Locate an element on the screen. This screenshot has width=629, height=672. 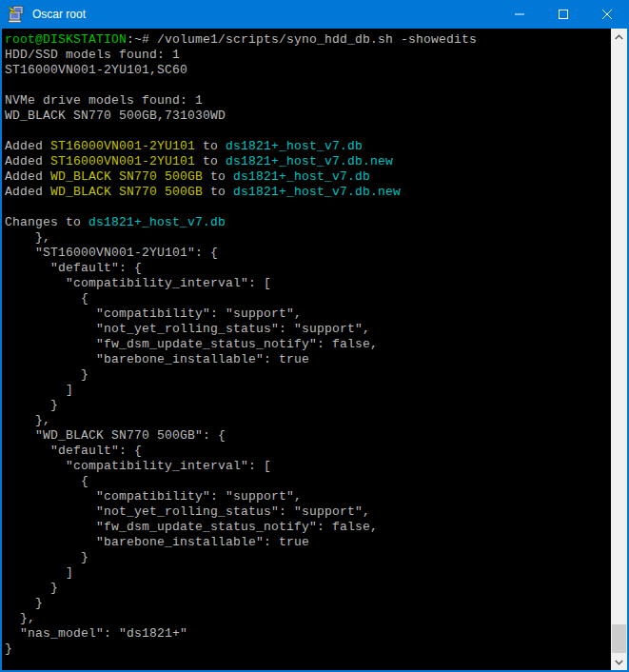
terminal-text-segment: WD_BLACK SN770 500GB,731030WD is located at coordinates (115, 116).